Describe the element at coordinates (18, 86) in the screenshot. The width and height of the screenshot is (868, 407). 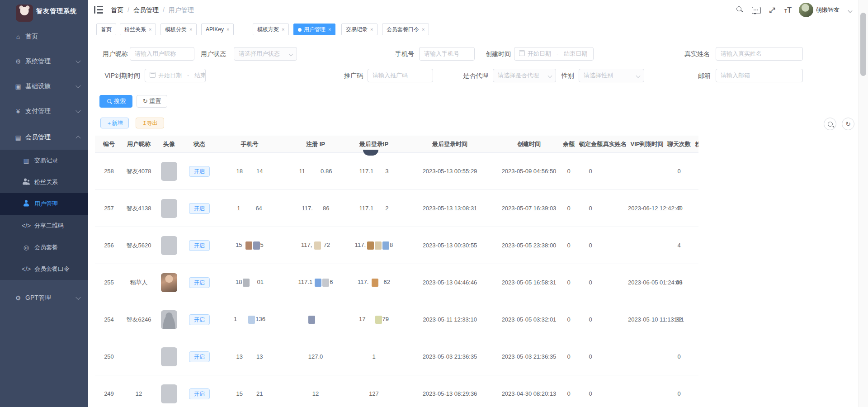
I see `infra-icon: ▣` at that location.